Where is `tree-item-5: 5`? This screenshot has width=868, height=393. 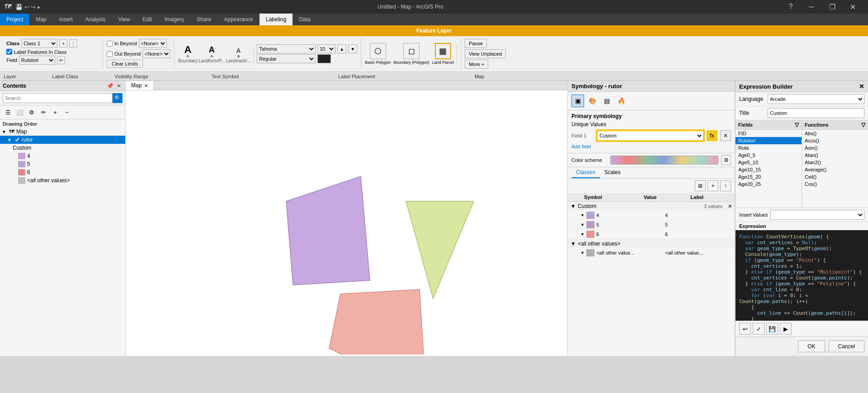 tree-item-5: 5 is located at coordinates (62, 164).